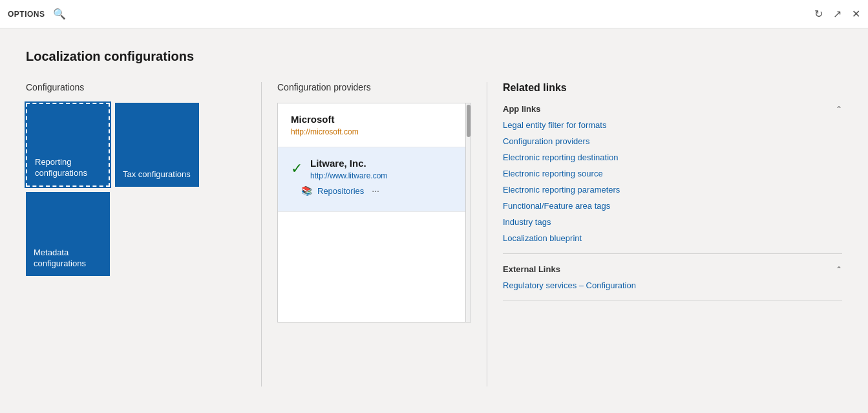  What do you see at coordinates (839, 270) in the screenshot?
I see `external-links-chevron: ⌃` at bounding box center [839, 270].